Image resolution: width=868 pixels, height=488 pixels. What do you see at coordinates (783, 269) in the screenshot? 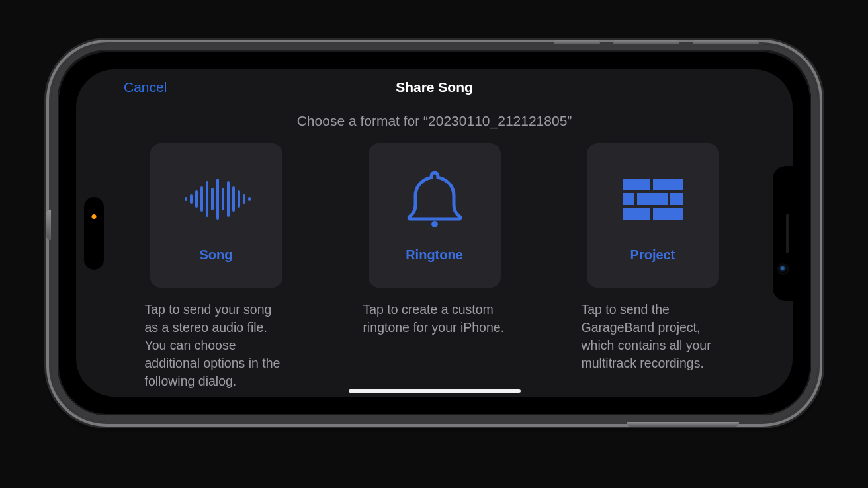
I see `front-camera-icon` at bounding box center [783, 269].